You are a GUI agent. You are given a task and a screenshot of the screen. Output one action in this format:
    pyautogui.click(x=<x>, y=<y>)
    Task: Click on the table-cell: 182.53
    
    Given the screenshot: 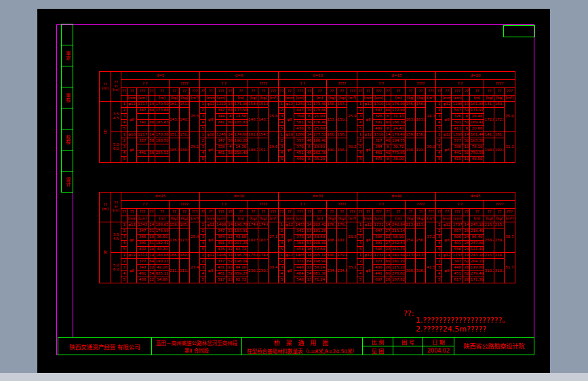 What is the action you would take?
    pyautogui.click(x=254, y=241)
    